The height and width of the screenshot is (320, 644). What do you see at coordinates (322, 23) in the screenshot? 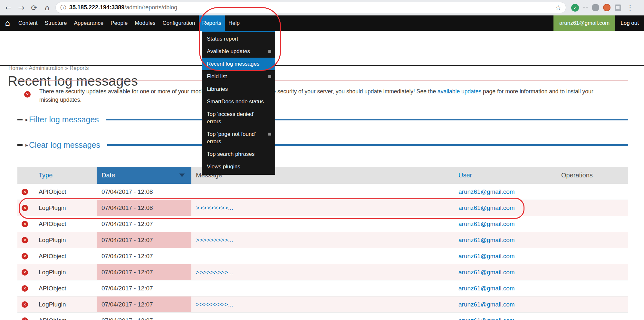
I see `admin-toolbar: ⌂ Content Structure Appearance People Mo…` at bounding box center [322, 23].